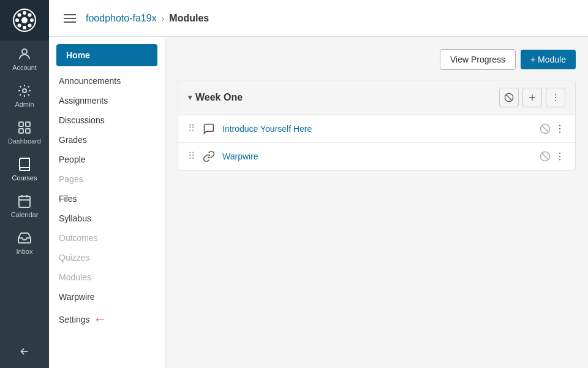  What do you see at coordinates (318, 18) in the screenshot?
I see `topbar: foodphoto-fa19x › Modules` at bounding box center [318, 18].